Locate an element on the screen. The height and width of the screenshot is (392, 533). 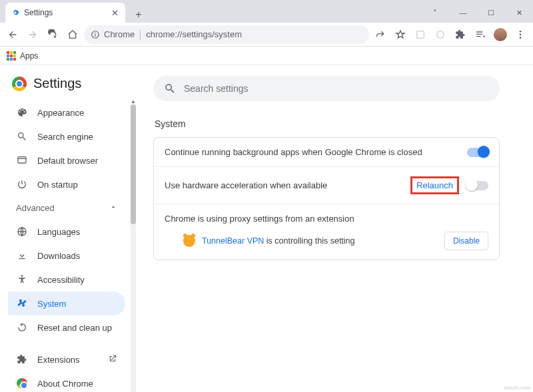
tab-title: Settings is located at coordinates (65, 13).